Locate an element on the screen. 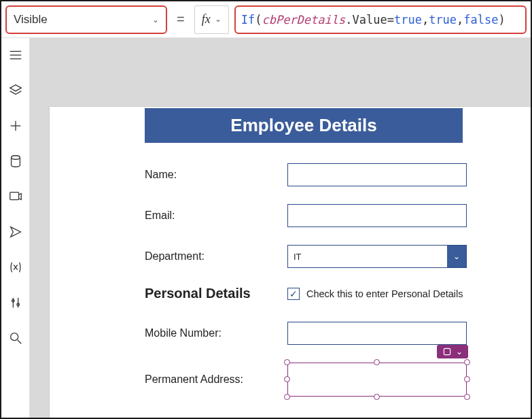 This screenshot has width=532, height=419. label-email: Email: is located at coordinates (216, 216).